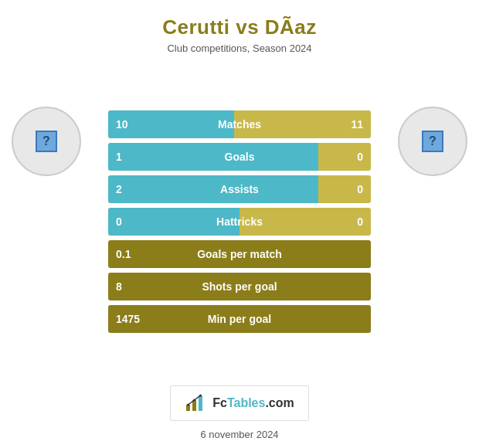  Describe the element at coordinates (119, 189) in the screenshot. I see `stat-left-value: 2` at that location.